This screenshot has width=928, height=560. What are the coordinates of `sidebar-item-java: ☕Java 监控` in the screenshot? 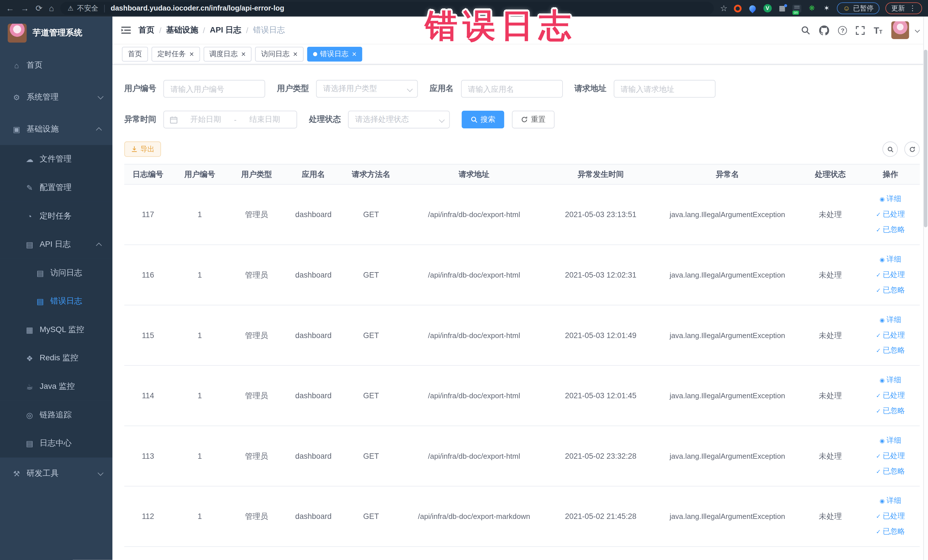 It's located at (56, 386).